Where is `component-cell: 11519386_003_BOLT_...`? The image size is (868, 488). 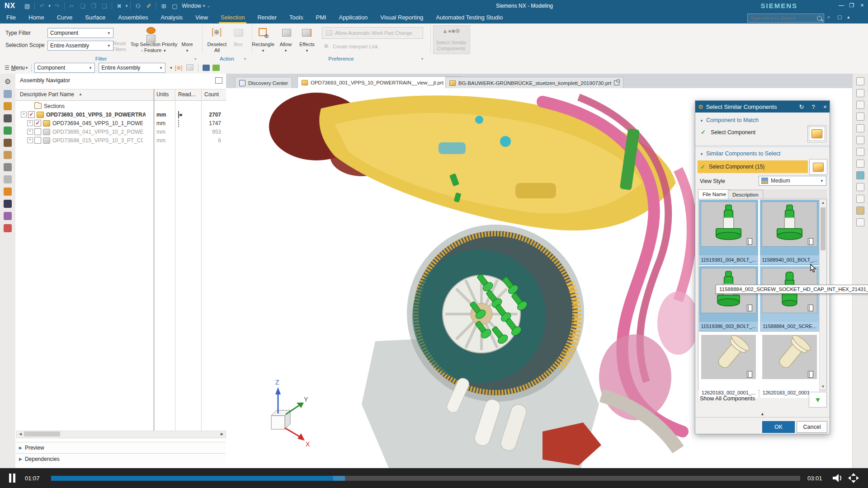
component-cell: 11519386_003_BOLT_... is located at coordinates (729, 299).